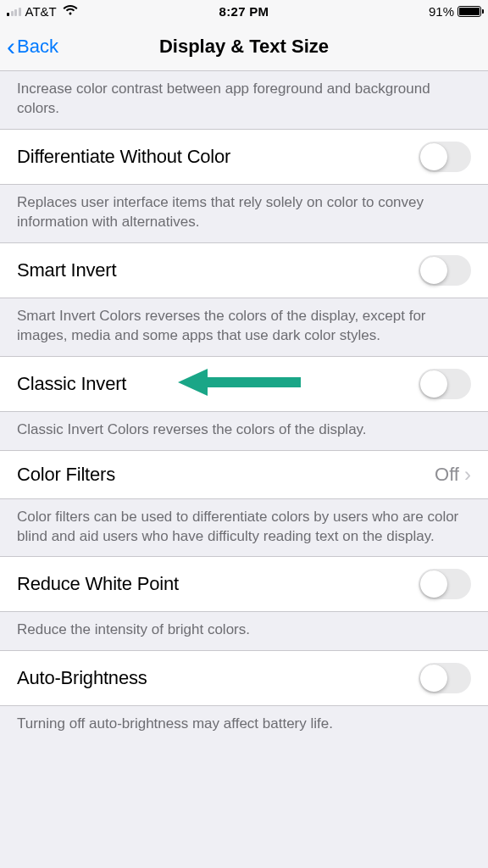 This screenshot has width=488, height=868. I want to click on chevron-left-icon: ‹, so click(11, 47).